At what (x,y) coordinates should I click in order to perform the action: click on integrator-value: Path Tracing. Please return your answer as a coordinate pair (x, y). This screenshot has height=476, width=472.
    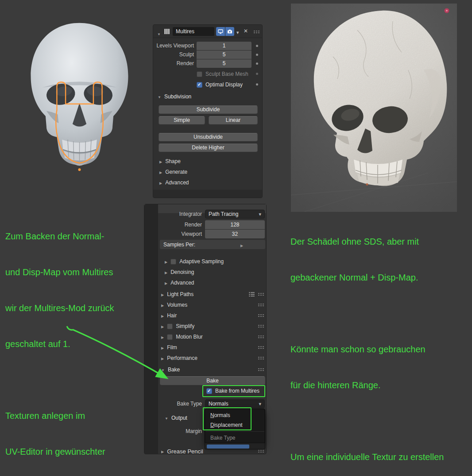
    Looking at the image, I should click on (223, 214).